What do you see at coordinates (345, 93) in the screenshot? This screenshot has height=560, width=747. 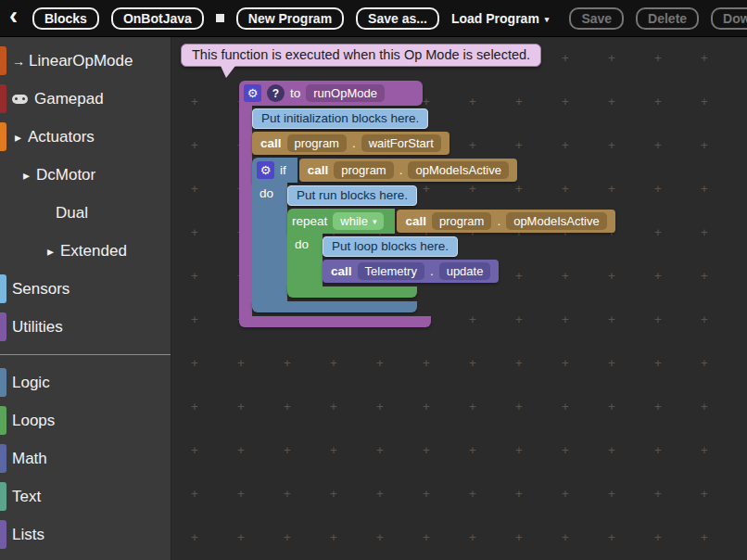 I see `function-name-field: runOpMode` at bounding box center [345, 93].